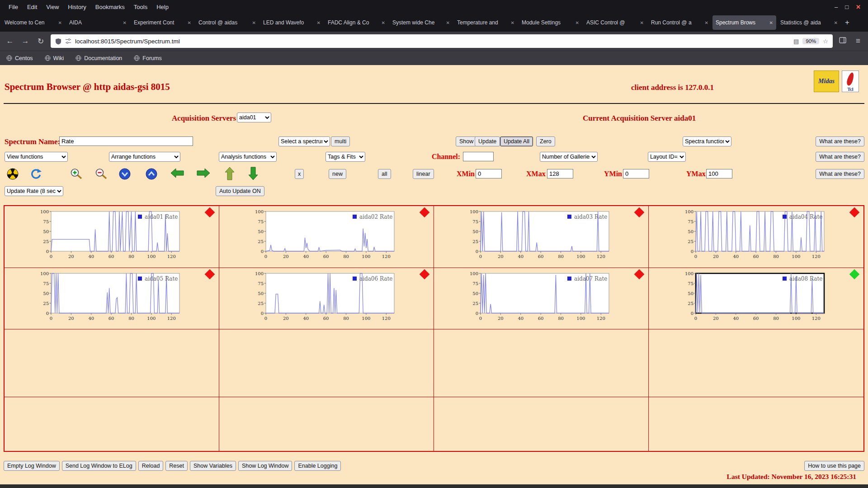  Describe the element at coordinates (317, 466) in the screenshot. I see `log-window-button: Enable Logging` at that location.